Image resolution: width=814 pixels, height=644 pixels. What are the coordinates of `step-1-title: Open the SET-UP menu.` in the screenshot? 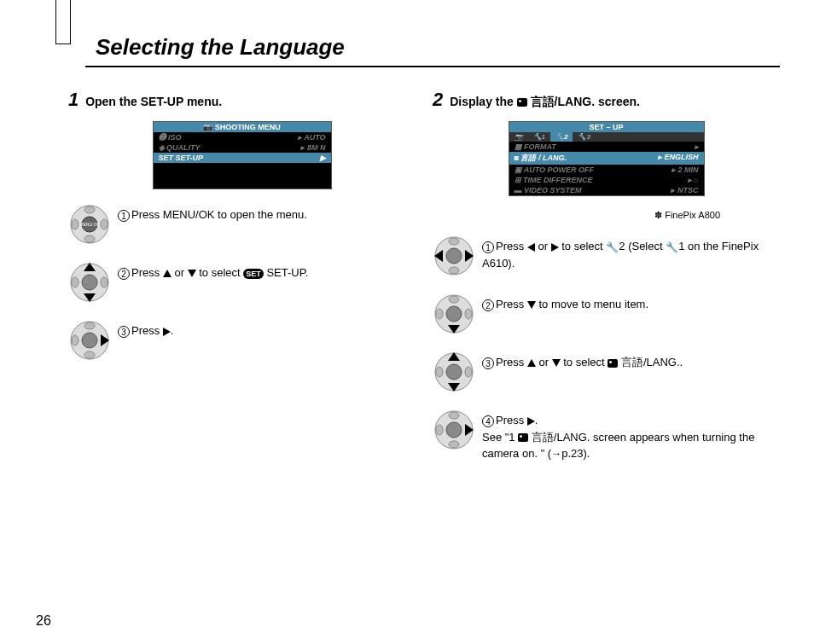 It's located at (154, 102).